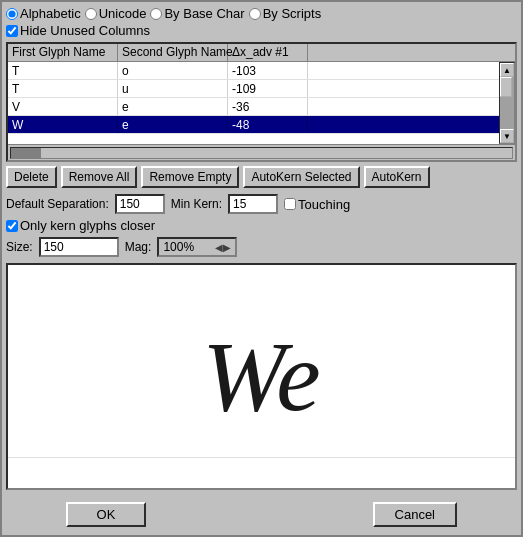  Describe the element at coordinates (58, 204) in the screenshot. I see `default-separation-label: Default Separation:` at that location.